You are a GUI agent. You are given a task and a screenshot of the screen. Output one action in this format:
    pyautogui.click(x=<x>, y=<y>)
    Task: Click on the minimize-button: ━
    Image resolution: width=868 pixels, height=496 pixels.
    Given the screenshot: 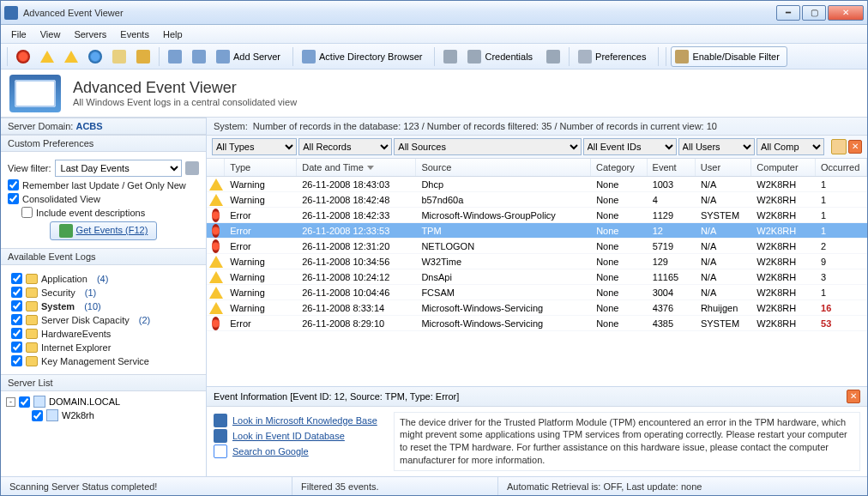 What is the action you would take?
    pyautogui.click(x=788, y=13)
    